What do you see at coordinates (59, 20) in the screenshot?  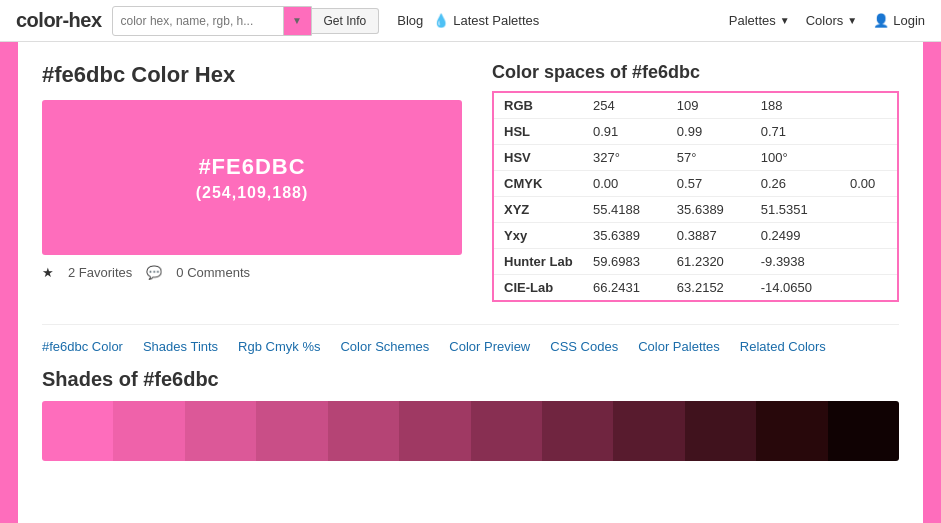 I see `logo: color-hex` at bounding box center [59, 20].